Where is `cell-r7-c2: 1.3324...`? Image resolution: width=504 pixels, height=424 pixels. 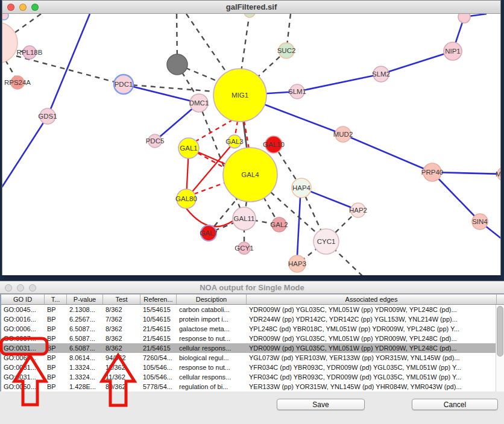
cell-r7-c2: 1.3324... is located at coordinates (85, 377).